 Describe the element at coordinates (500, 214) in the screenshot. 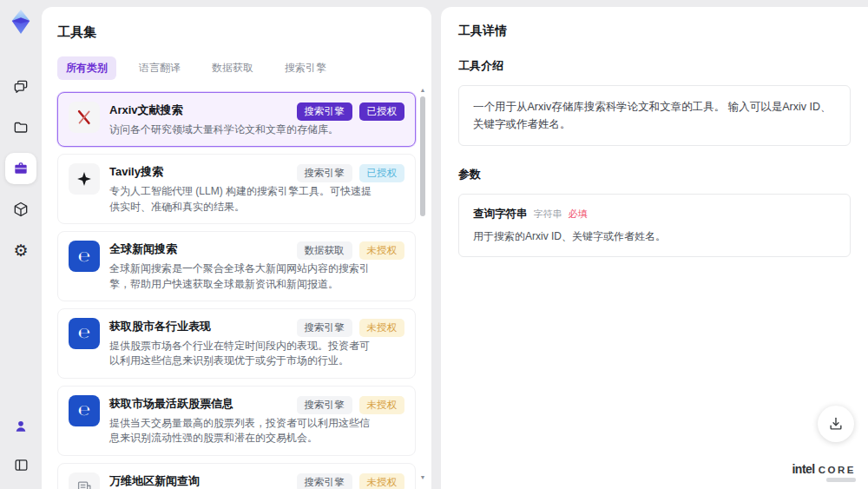

I see `param-name: 查询字符串` at that location.